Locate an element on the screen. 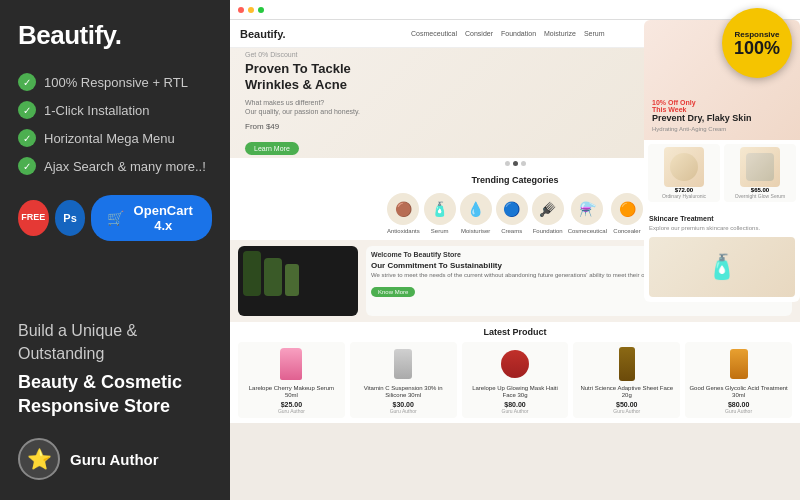  rp-name-2: Overnight Glow Serum is located at coordinates (760, 196).